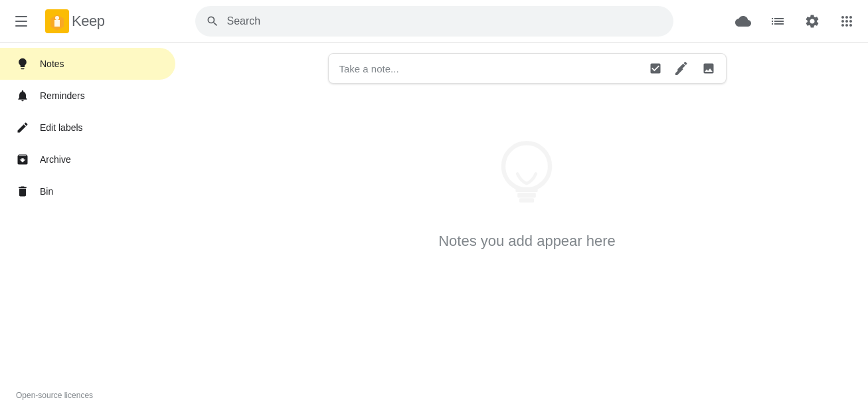  I want to click on app-logo: Keep, so click(74, 21).